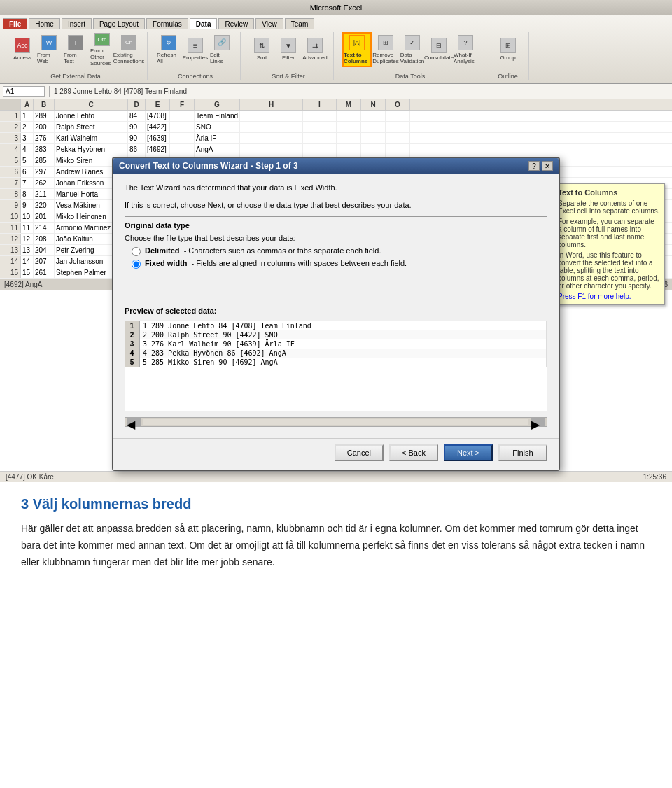 The width and height of the screenshot is (672, 788). What do you see at coordinates (386, 50) in the screenshot?
I see `remove-duplicates-button: ⊞ Remove Duplicates` at bounding box center [386, 50].